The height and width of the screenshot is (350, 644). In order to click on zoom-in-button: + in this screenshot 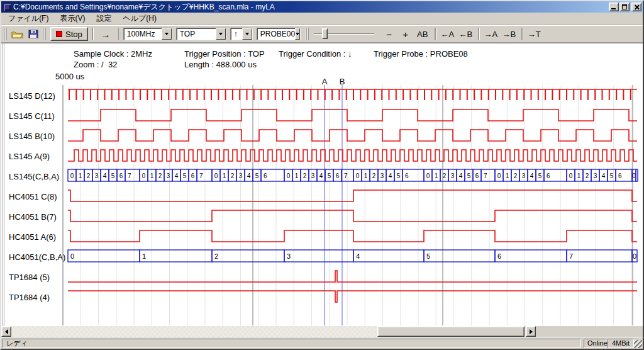, I will do `click(406, 34)`.